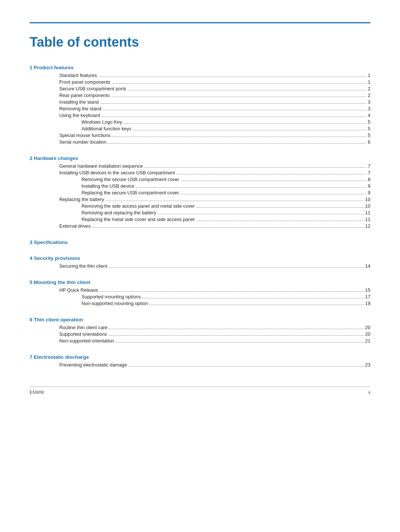 Image resolution: width=400 pixels, height=532 pixels. I want to click on section-block: 5 Mounting the thin clientHP Quick Relea…, so click(200, 293).